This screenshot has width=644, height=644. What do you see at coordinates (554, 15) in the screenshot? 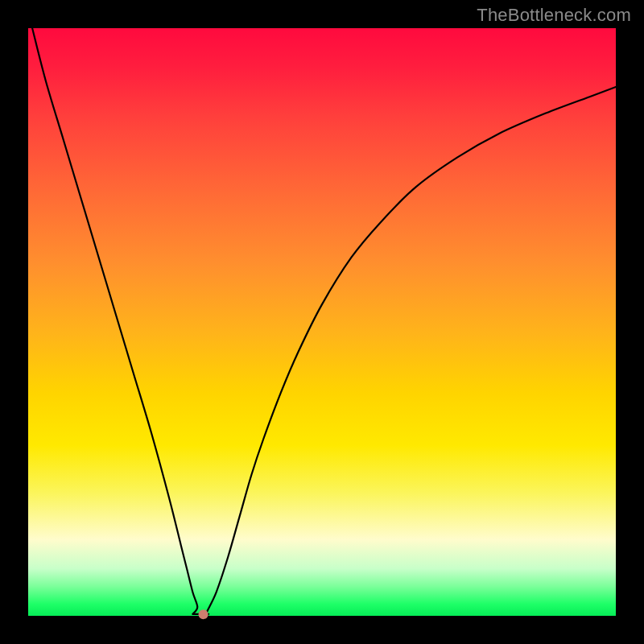
I see `watermark-text: TheBottleneck.com` at bounding box center [554, 15].